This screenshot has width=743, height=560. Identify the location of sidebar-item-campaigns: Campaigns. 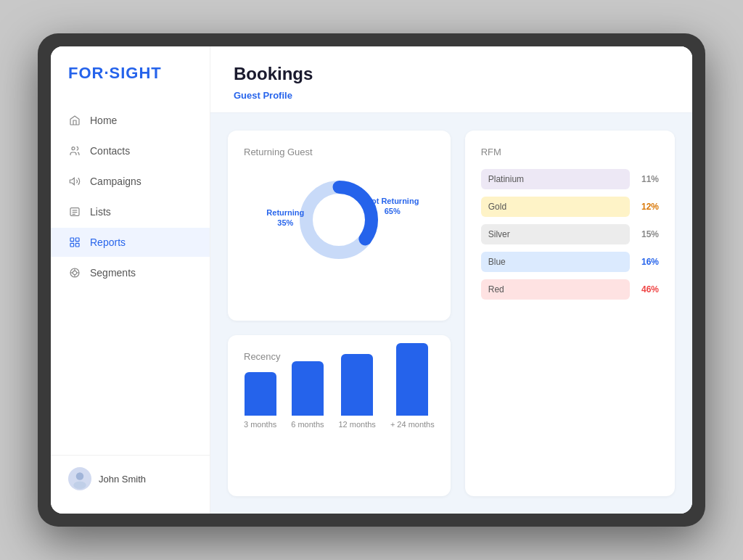
(131, 181).